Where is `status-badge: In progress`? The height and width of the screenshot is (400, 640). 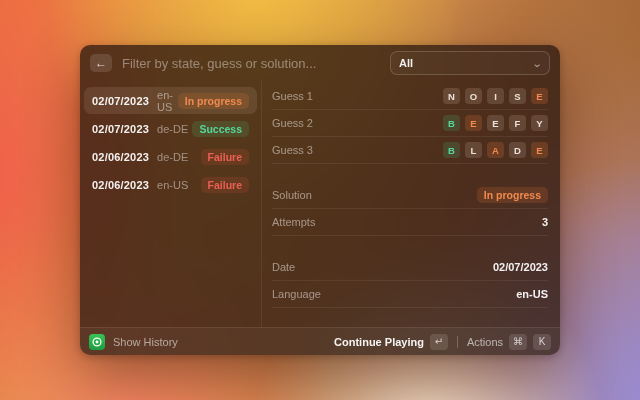
status-badge: In progress is located at coordinates (214, 101).